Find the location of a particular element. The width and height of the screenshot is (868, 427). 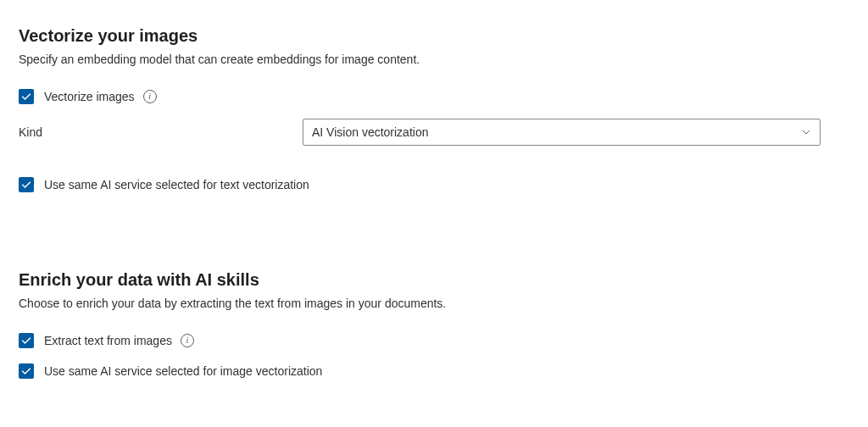

reuse-text-service-row: Use same AI service selected for text ve… is located at coordinates (420, 185).